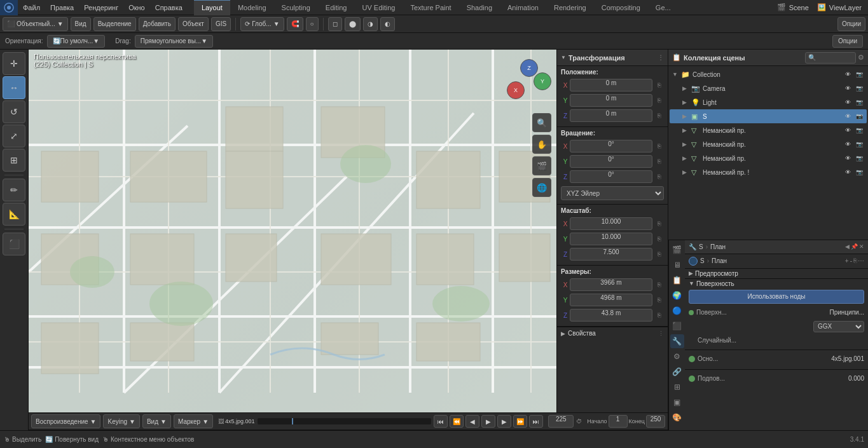  Describe the element at coordinates (776, 283) in the screenshot. I see `surface-header: ▼ Поверхность` at that location.